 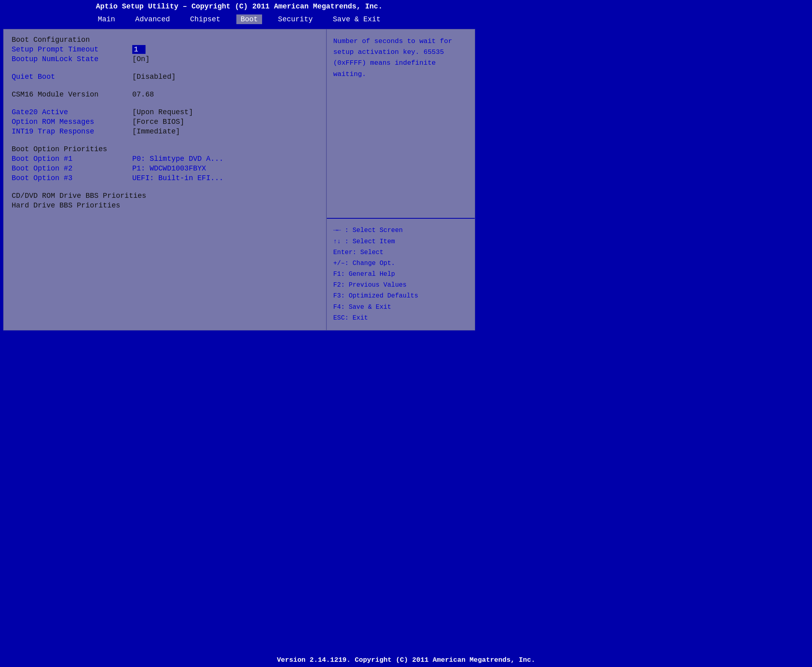 I want to click on boot1-value: P0: Slimtype DVD A..., so click(x=178, y=159).